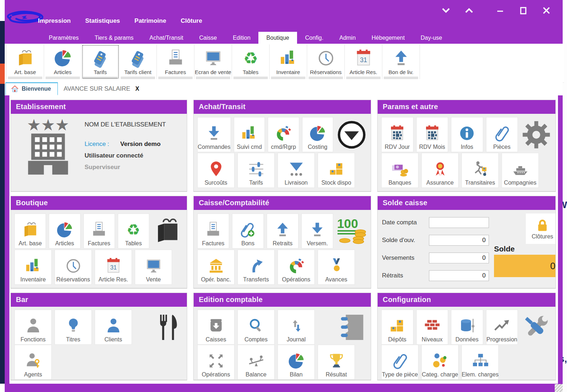  I want to click on tab-bienvenue: Bienvenue, so click(32, 89).